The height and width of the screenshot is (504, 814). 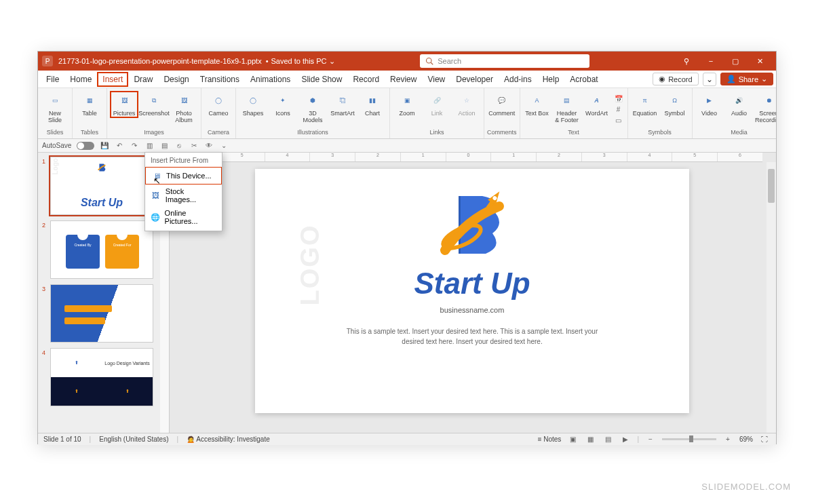 What do you see at coordinates (760, 61) in the screenshot?
I see `close-button: ✕` at bounding box center [760, 61].